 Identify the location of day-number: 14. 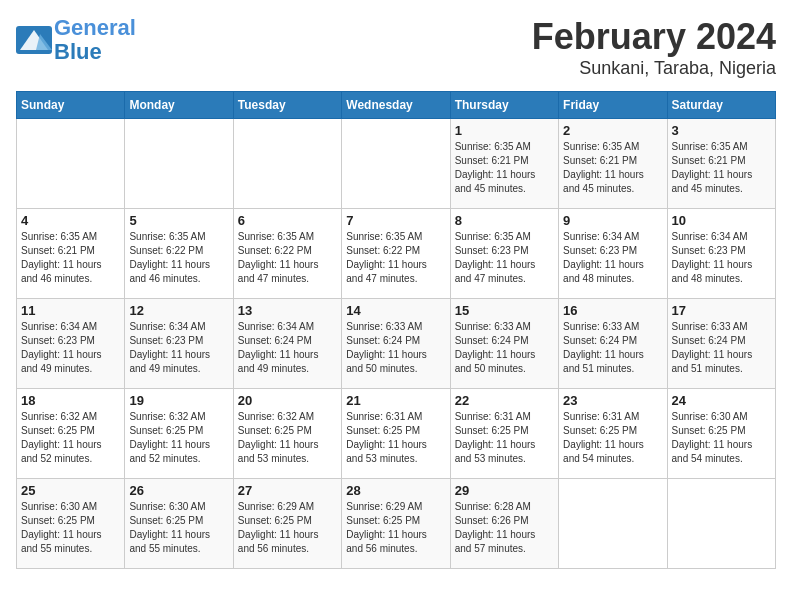
(396, 310).